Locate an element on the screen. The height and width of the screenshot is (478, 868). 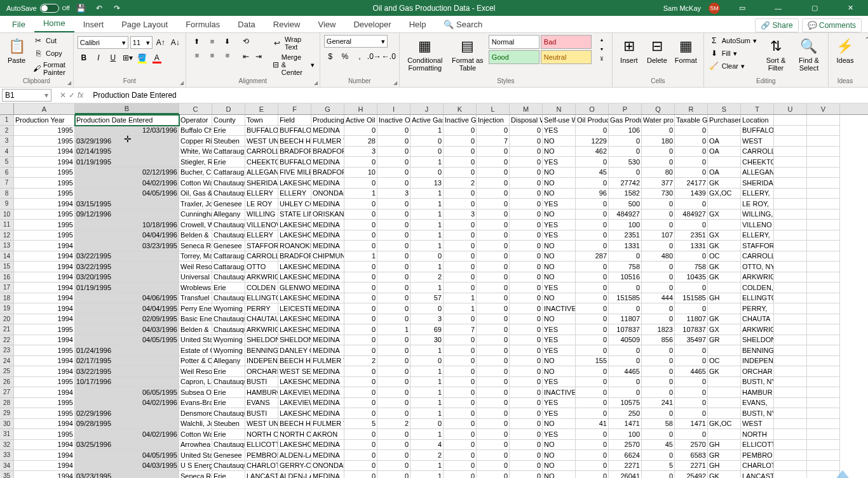
cell: 41 is located at coordinates (592, 424).